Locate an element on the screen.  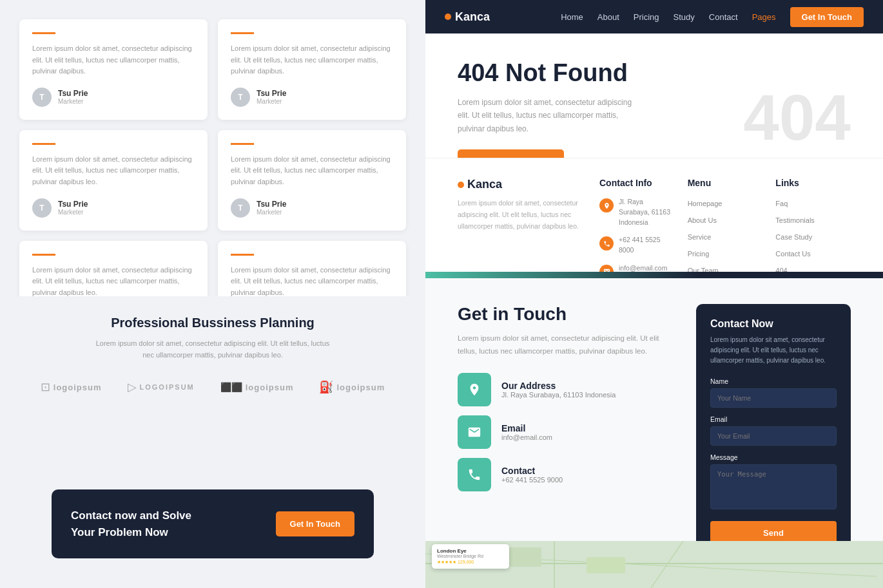
list-item: About Us is located at coordinates (726, 220).